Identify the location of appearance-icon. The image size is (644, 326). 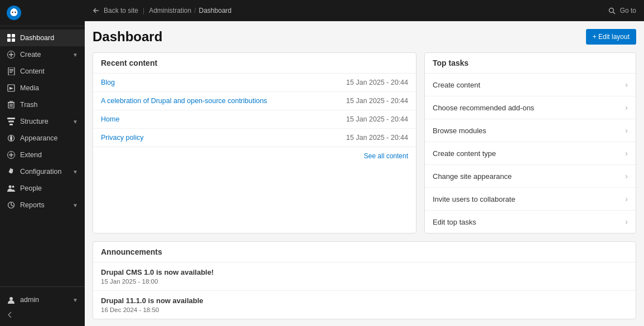
(11, 138).